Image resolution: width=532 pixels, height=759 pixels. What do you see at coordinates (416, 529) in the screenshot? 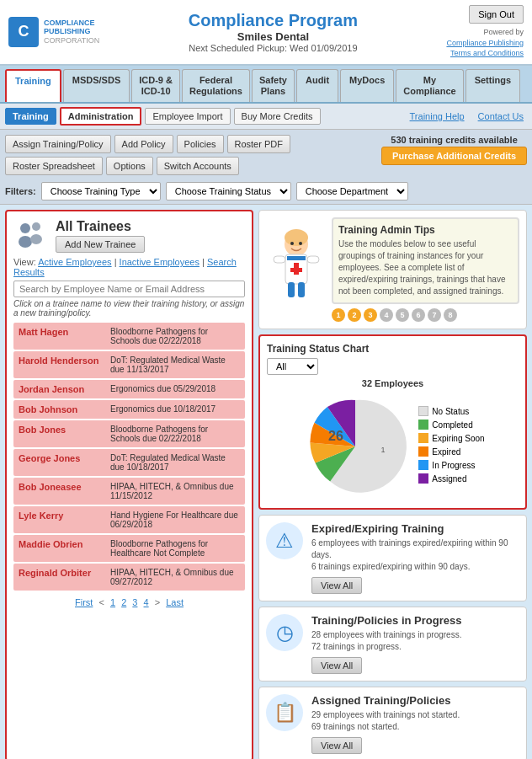
I see `expired-title: Expired/Expiring Training` at bounding box center [416, 529].